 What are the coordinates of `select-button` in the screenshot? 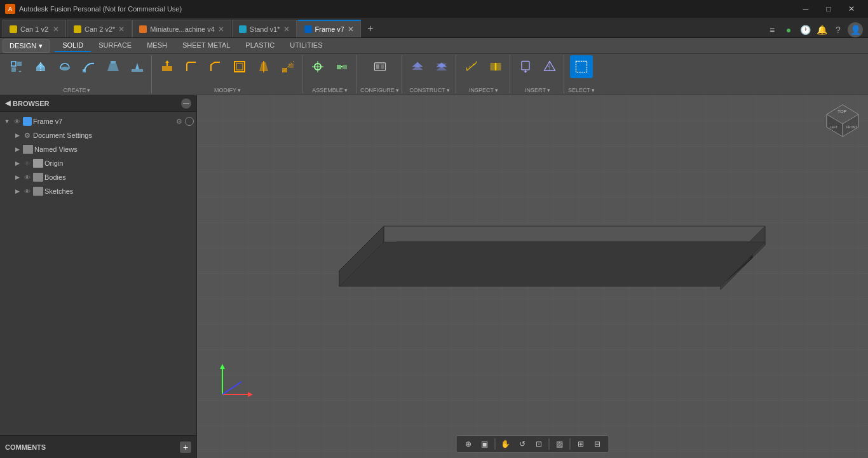 It's located at (581, 67).